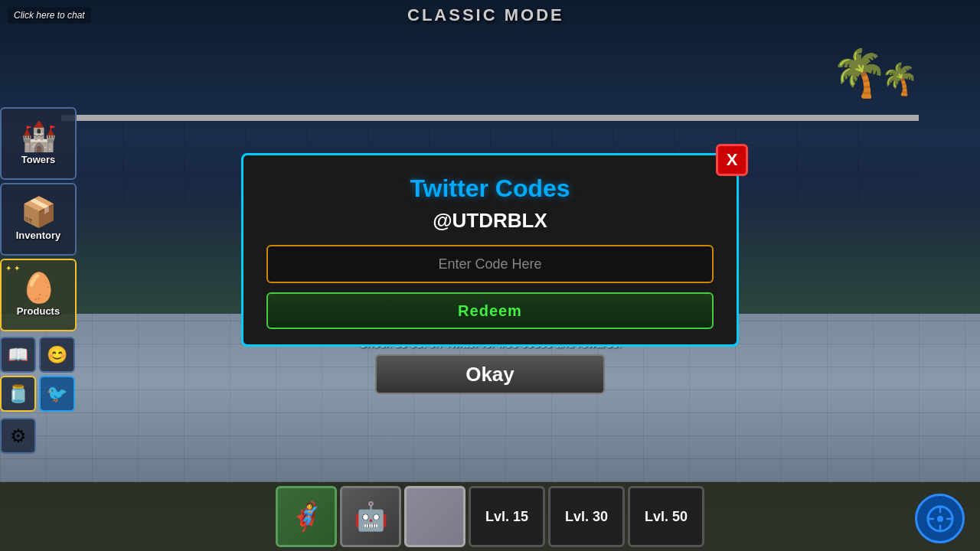  Describe the element at coordinates (900, 80) in the screenshot. I see `tree-decoration-2: 🌴` at that location.